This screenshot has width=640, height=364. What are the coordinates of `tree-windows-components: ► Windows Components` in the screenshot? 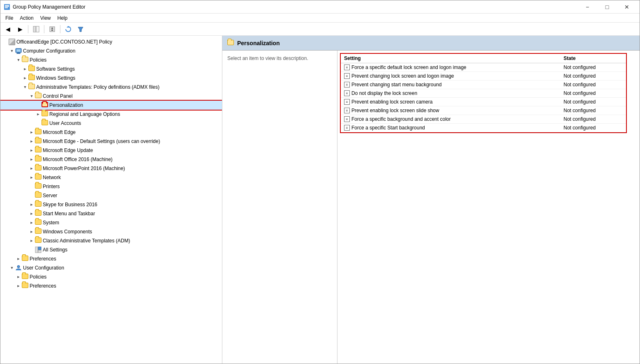 It's located at (111, 232).